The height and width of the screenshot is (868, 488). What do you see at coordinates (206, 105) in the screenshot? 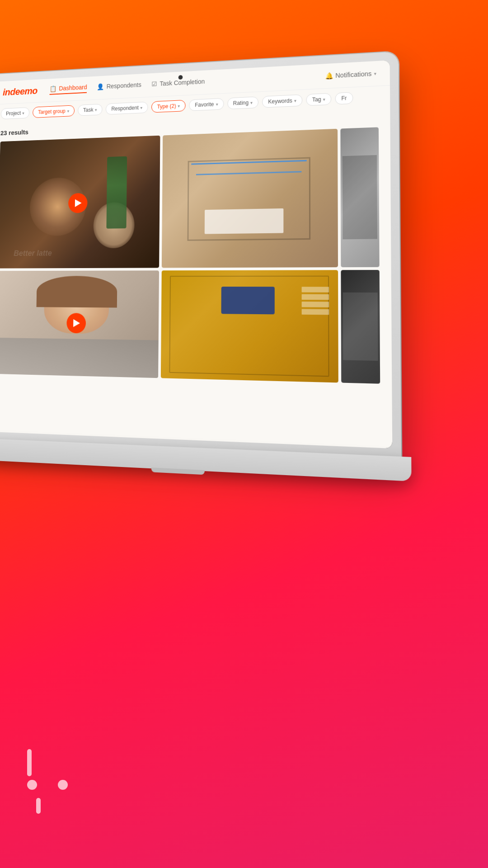
I see `filter-favorite: Favorite ▾` at bounding box center [206, 105].